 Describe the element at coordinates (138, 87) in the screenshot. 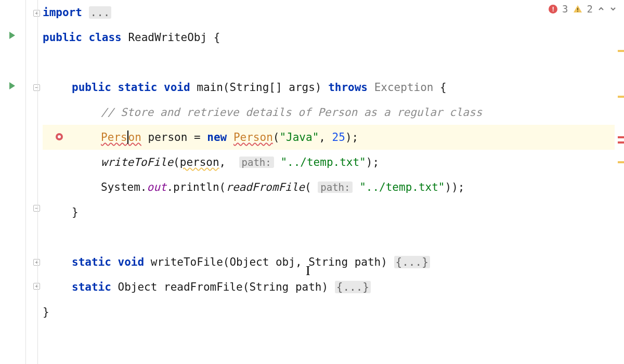

I see `keyword-static: static` at that location.